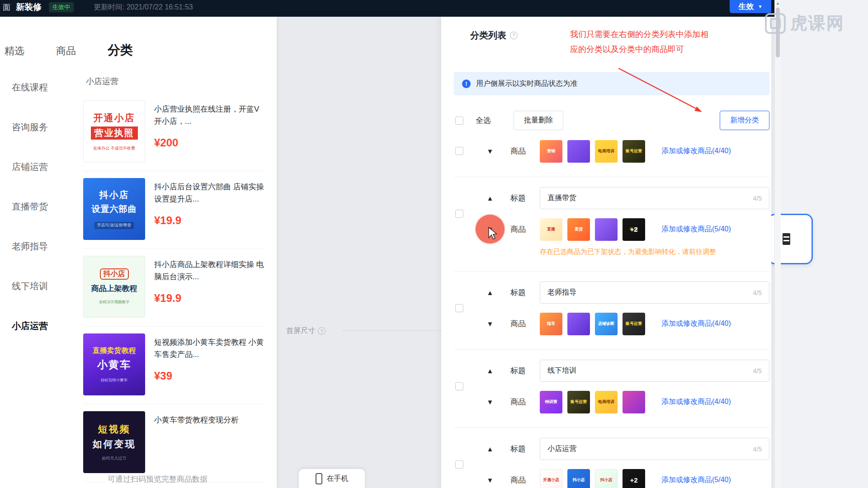 Image resolution: width=868 pixels, height=488 pixels. I want to click on scan-preview-note: 可通过扫码预览完整商品数据, so click(157, 479).